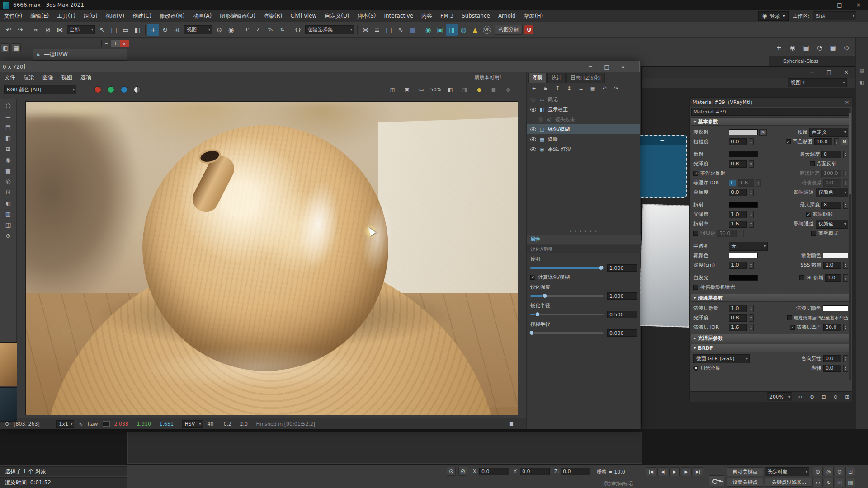 The width and height of the screenshot is (868, 488). What do you see at coordinates (8, 171) in the screenshot?
I see `left-tool-icon: ▦` at bounding box center [8, 171].